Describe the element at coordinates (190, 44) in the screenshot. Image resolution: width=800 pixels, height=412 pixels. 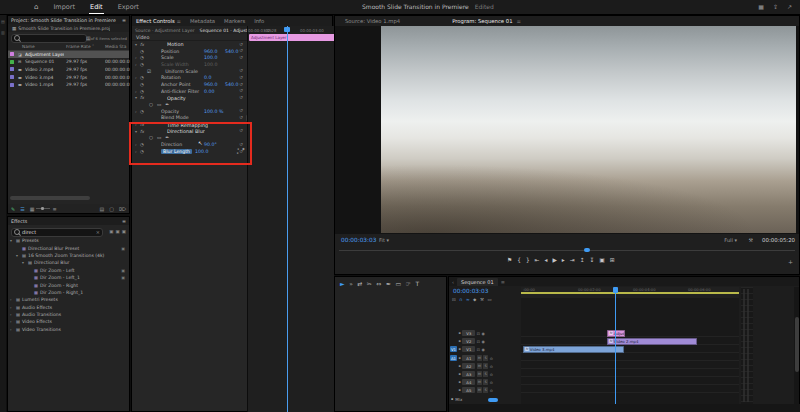
I see `effect-row: ▾ fx Motion ↺` at that location.